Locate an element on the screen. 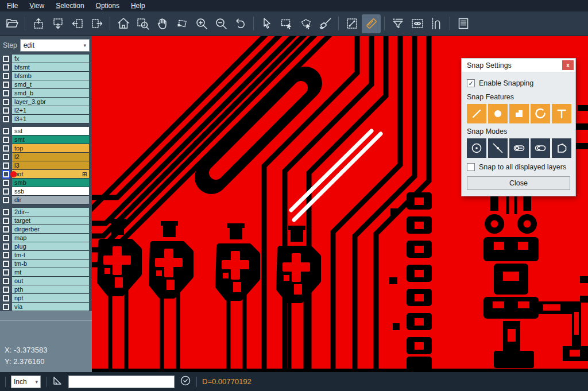 This screenshot has height=391, width=588. layer-row: bfsmt is located at coordinates (46, 68).